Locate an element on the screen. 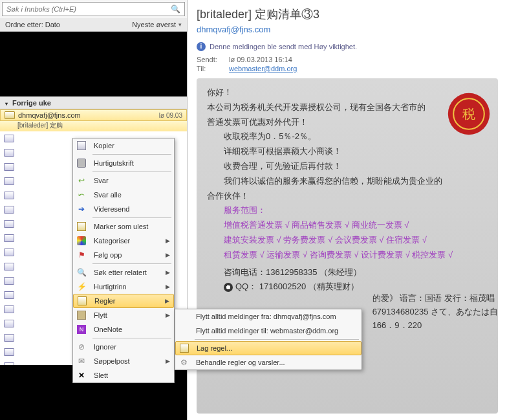  ctx-copy: Kopier is located at coordinates (124, 146).